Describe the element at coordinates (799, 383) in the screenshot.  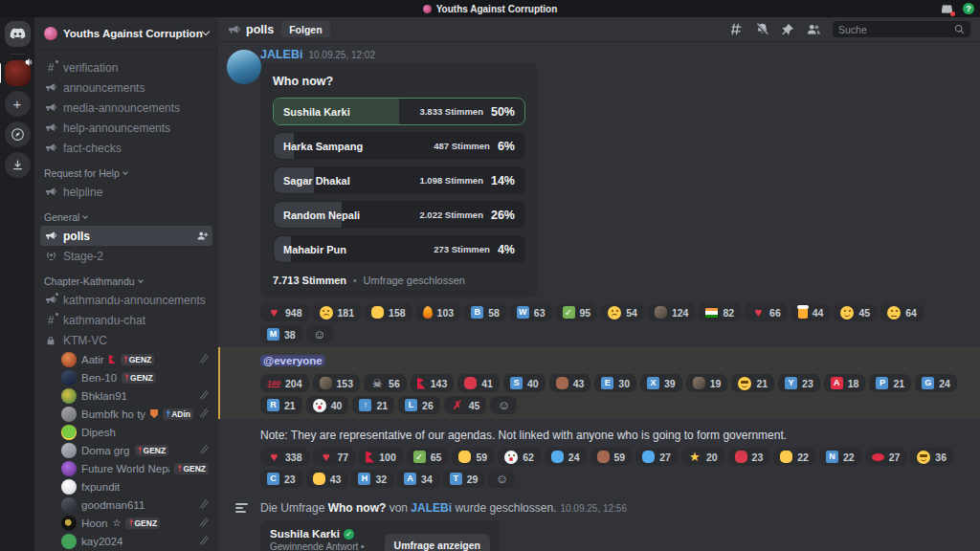
I see `reaction-pill: Y23` at that location.